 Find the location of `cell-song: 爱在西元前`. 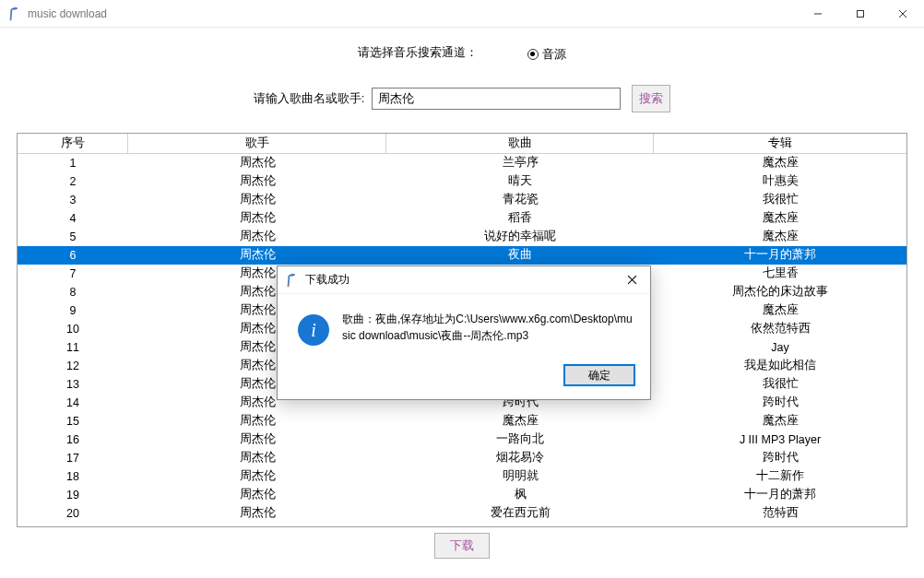

cell-song: 爱在西元前 is located at coordinates (520, 513).